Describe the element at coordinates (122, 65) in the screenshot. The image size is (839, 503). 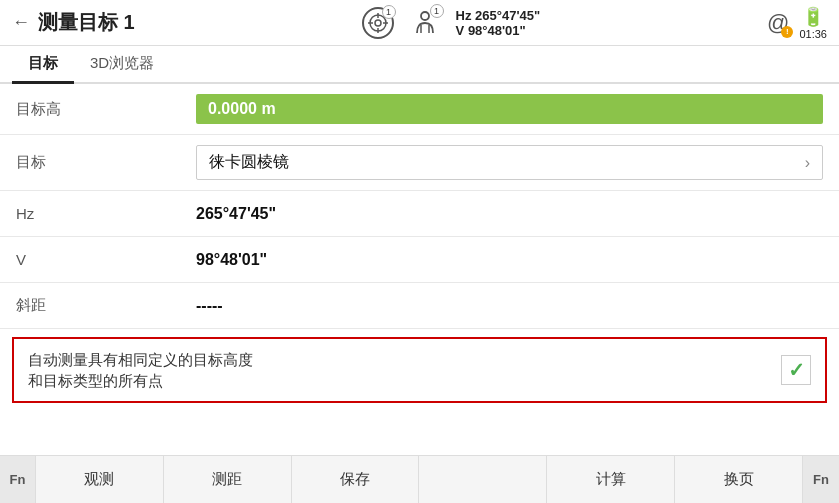
I see `tab-3d-browser: 3D浏览器` at that location.